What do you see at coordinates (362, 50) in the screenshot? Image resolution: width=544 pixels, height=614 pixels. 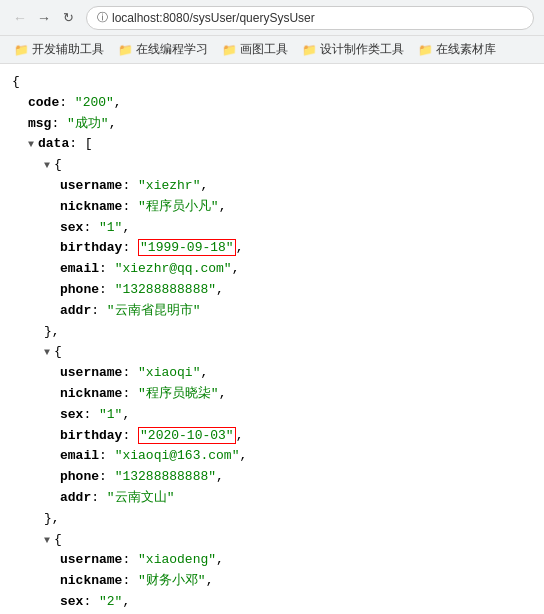 I see `bookmark-label-4: 设计制作类工具` at bounding box center [362, 50].